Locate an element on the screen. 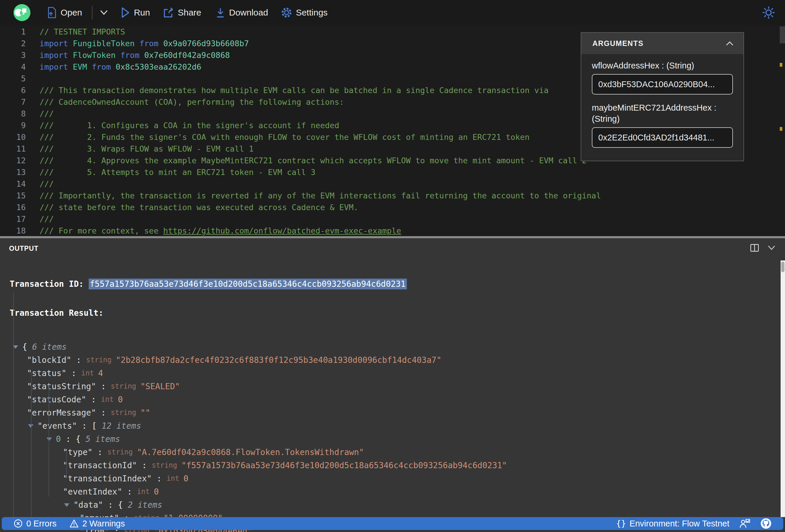 This screenshot has width=785, height=532. output-scrollbar is located at coordinates (783, 389).